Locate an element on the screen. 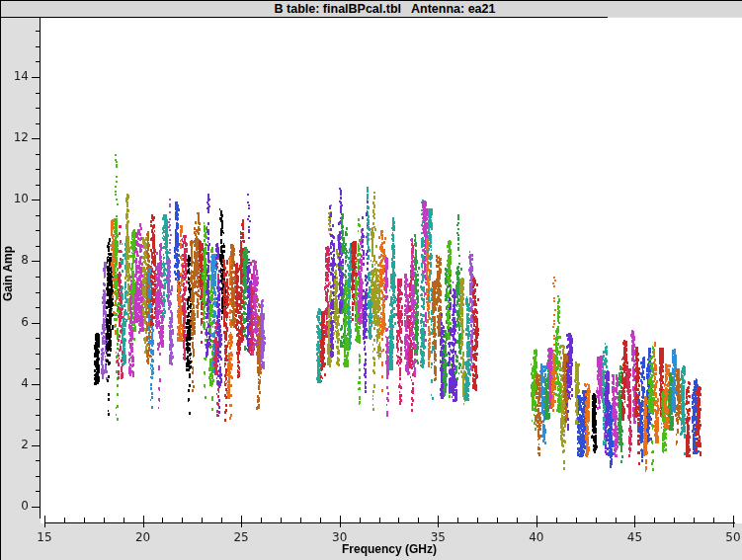 This screenshot has height=560, width=742. window-border-left is located at coordinates (0, 280).